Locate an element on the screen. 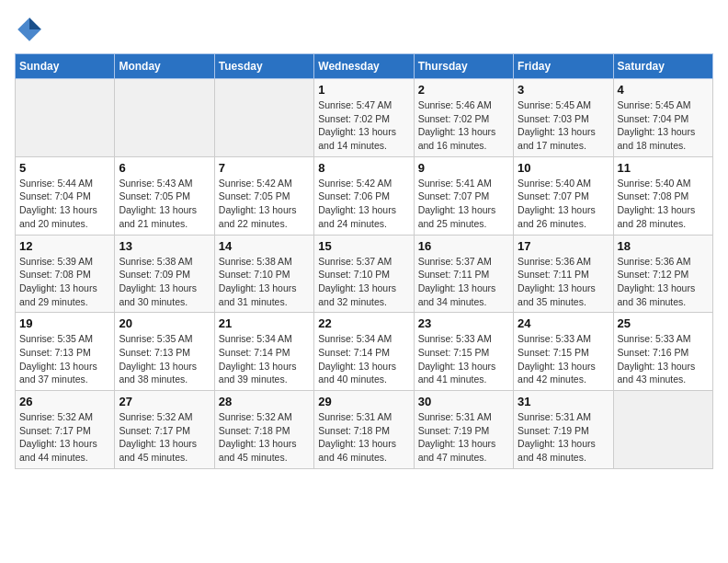  day-info: Sunrise: 5:32 AM Sunset: 7:18 PM Dayligh… is located at coordinates (265, 438).